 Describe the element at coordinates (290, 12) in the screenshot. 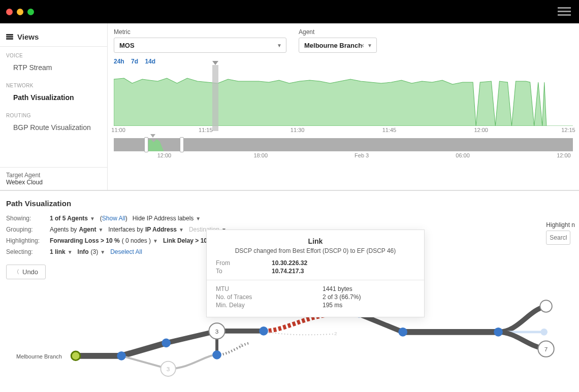

I see `window-titlebar` at that location.